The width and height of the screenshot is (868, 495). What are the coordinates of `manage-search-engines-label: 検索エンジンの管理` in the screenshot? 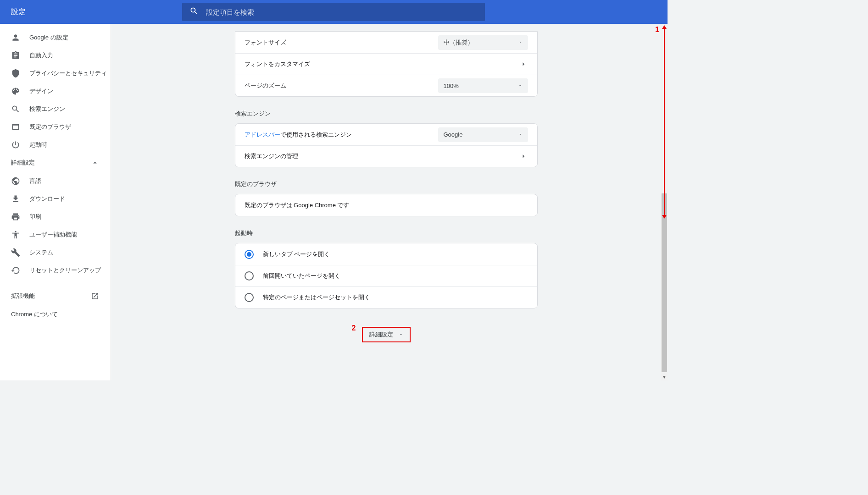 It's located at (272, 156).